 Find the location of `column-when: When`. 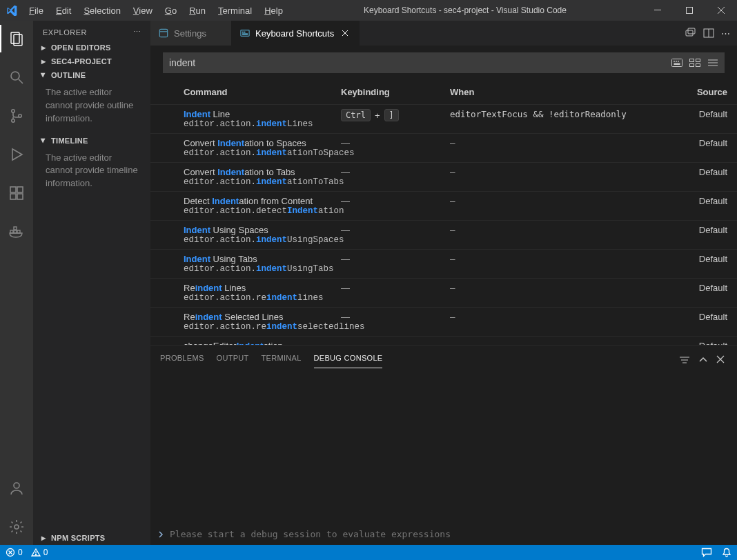

column-when: When is located at coordinates (553, 92).